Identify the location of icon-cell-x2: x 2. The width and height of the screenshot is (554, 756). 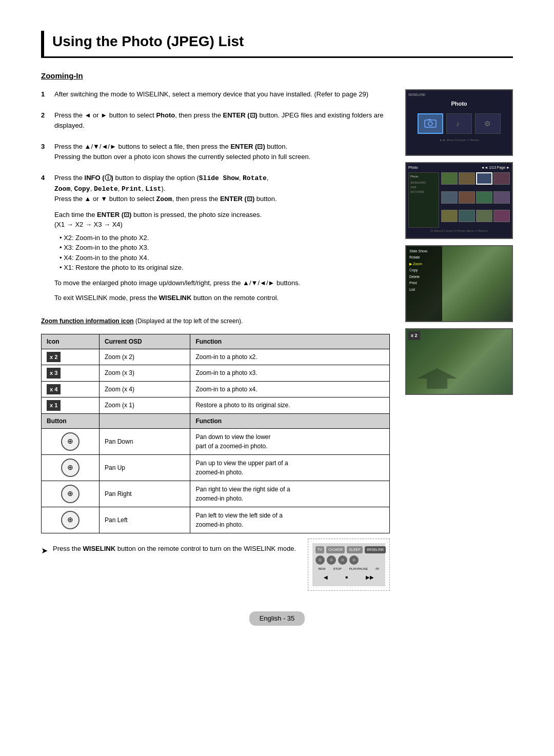
(71, 357).